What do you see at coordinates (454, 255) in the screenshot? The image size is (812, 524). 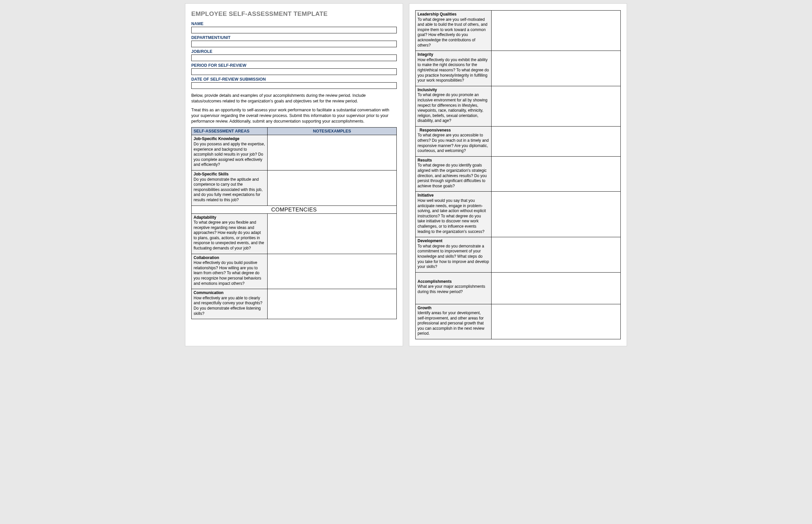 I see `area-cell: DevelopmentTo what degree do you demonst…` at bounding box center [454, 255].